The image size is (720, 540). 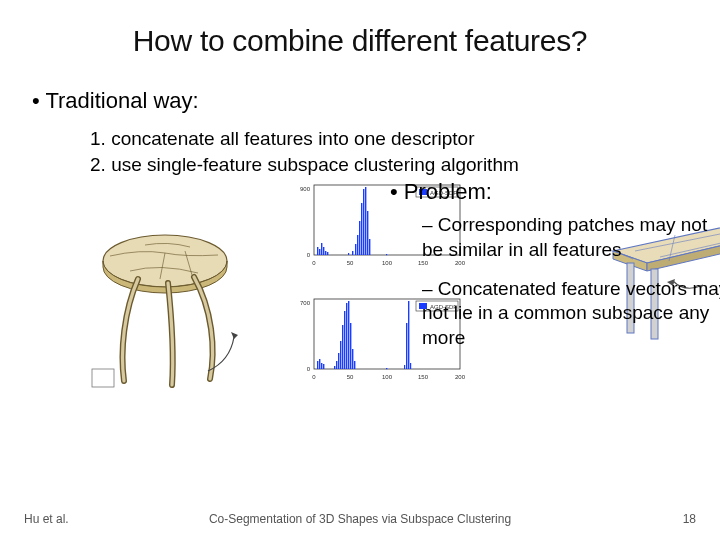 What do you see at coordinates (306, 189) in the screenshot?
I see `svg-text: 900` at bounding box center [306, 189].